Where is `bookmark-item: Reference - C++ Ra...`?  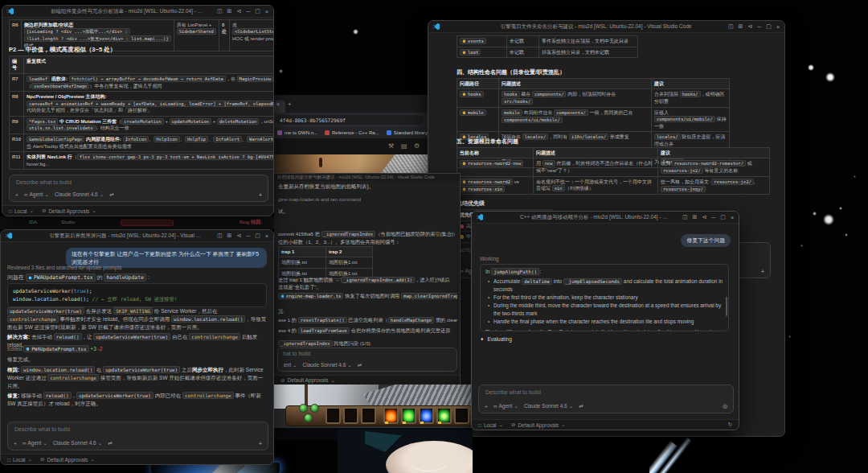
bookmark-item: Reference - C++ Ra... is located at coordinates (352, 133).